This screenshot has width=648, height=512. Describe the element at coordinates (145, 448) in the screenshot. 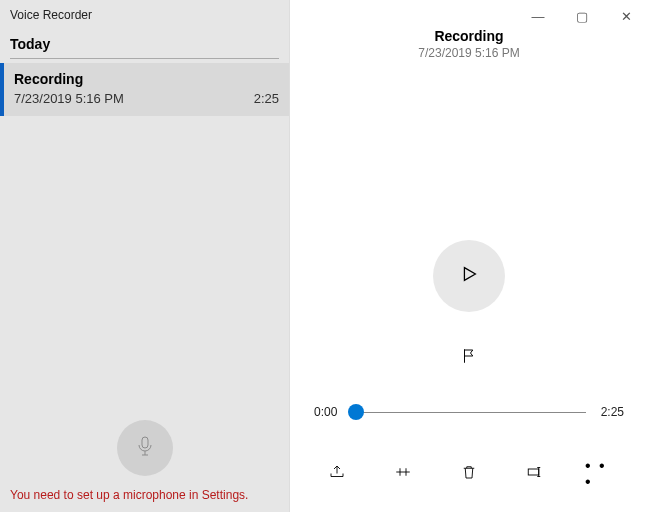

I see `microphone-icon` at that location.